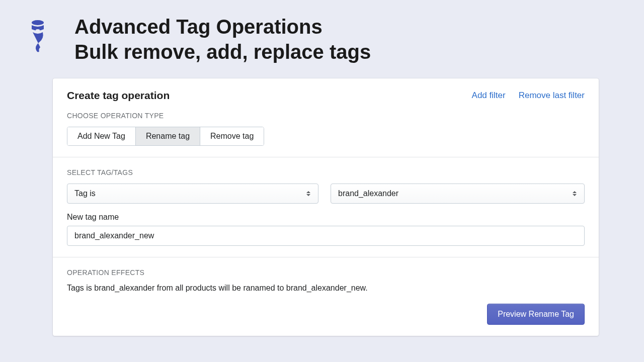  What do you see at coordinates (168, 136) in the screenshot?
I see `rename-tag-button: Rename tag` at bounding box center [168, 136].